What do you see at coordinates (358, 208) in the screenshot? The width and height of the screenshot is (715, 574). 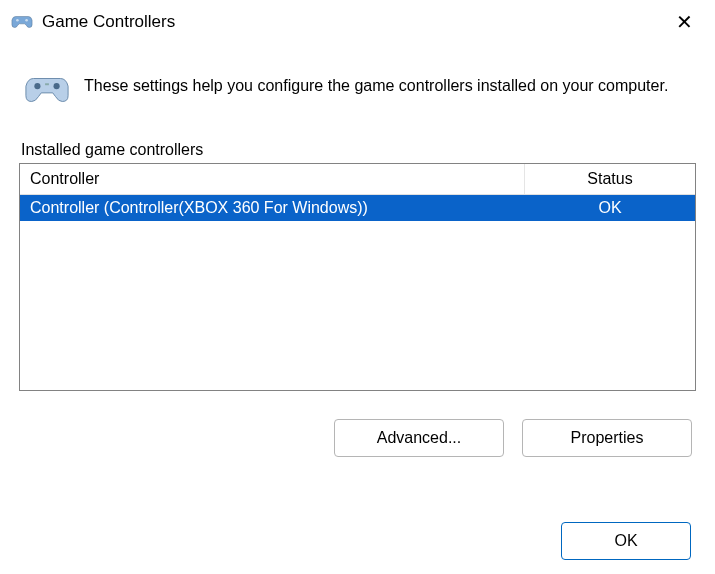 I see `list-item: Controller (Controller(XBOX 360 For Wind…` at bounding box center [358, 208].